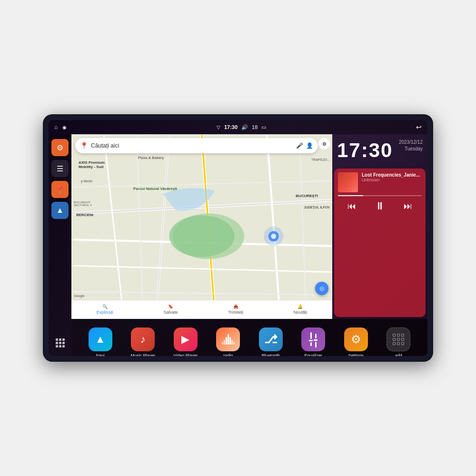 The height and width of the screenshot is (476, 476). Describe the element at coordinates (143, 342) in the screenshot. I see `app-music-player: ♪ Music Player` at that location.